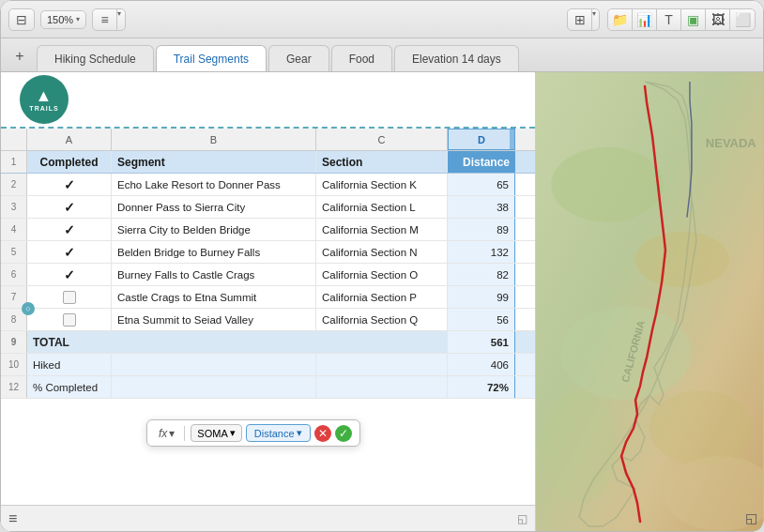  I want to click on formula-field-label: Distance, so click(274, 433).